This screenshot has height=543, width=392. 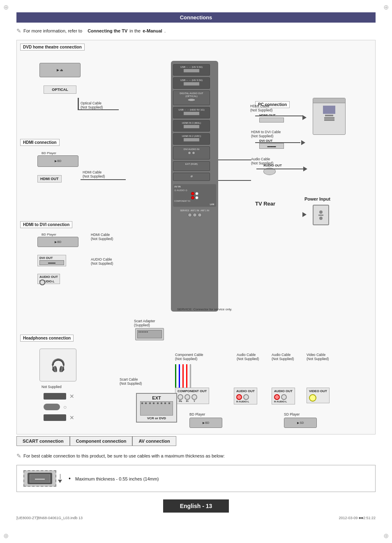 I want to click on footer-meta-right: 2012-03-09 ■■2:51:22, so click(x=357, y=518).